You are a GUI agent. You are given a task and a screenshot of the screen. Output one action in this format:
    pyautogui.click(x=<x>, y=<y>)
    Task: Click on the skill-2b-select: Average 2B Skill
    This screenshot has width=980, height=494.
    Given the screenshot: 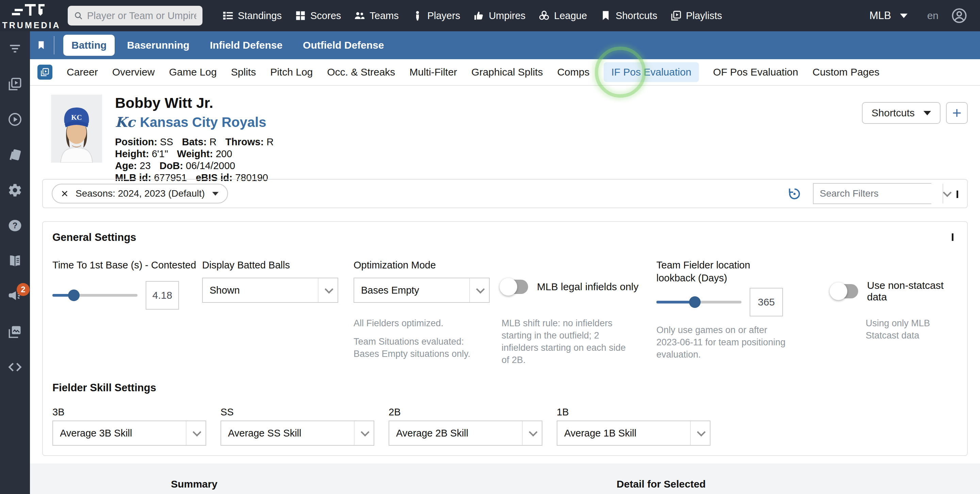 What is the action you would take?
    pyautogui.click(x=466, y=433)
    